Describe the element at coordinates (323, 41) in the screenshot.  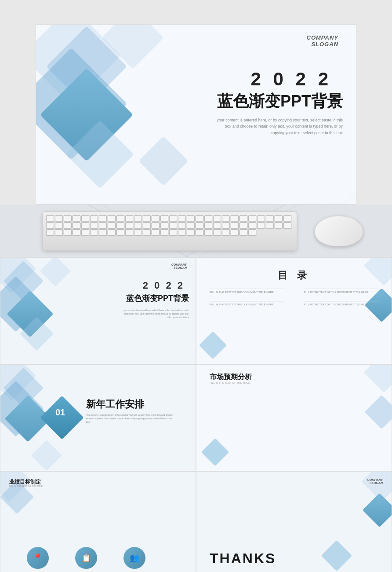
I see `company-slogan: COMPANY SLOGAN` at that location.